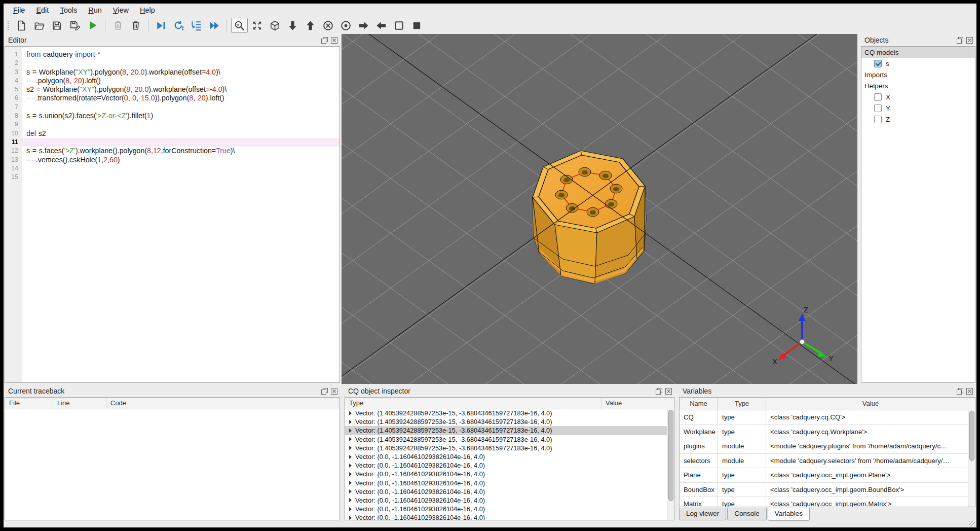 Image resolution: width=980 pixels, height=531 pixels. What do you see at coordinates (257, 25) in the screenshot?
I see `fit-view-button` at bounding box center [257, 25].